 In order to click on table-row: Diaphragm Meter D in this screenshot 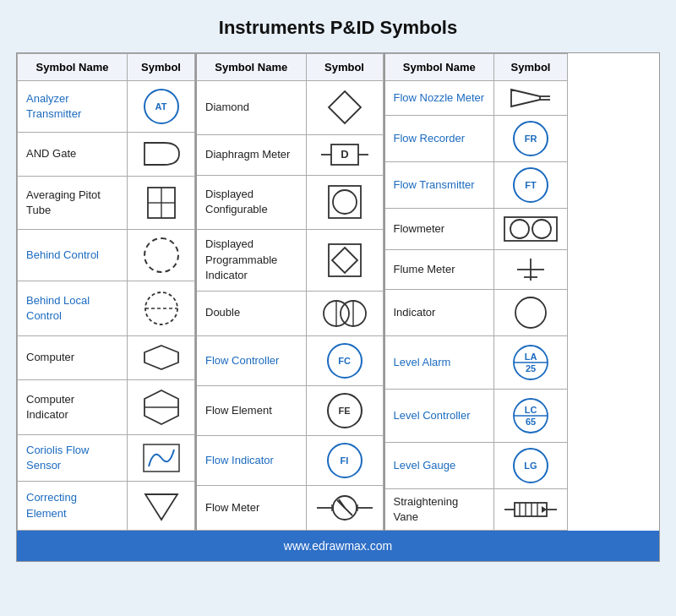, I will do `click(289, 155)`.